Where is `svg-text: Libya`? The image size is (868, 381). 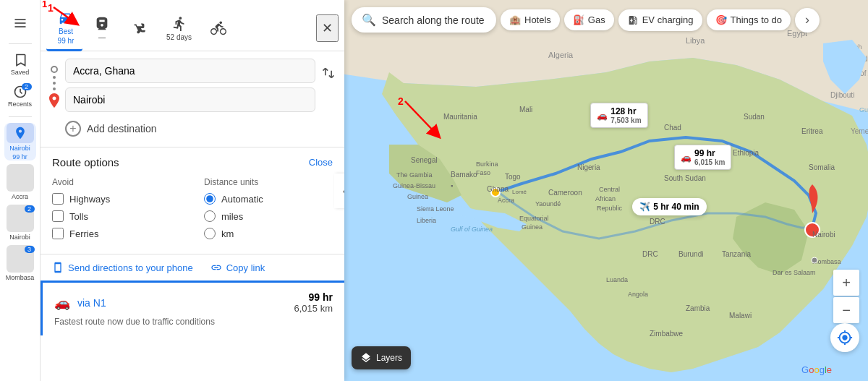
svg-text: Libya is located at coordinates (696, 40).